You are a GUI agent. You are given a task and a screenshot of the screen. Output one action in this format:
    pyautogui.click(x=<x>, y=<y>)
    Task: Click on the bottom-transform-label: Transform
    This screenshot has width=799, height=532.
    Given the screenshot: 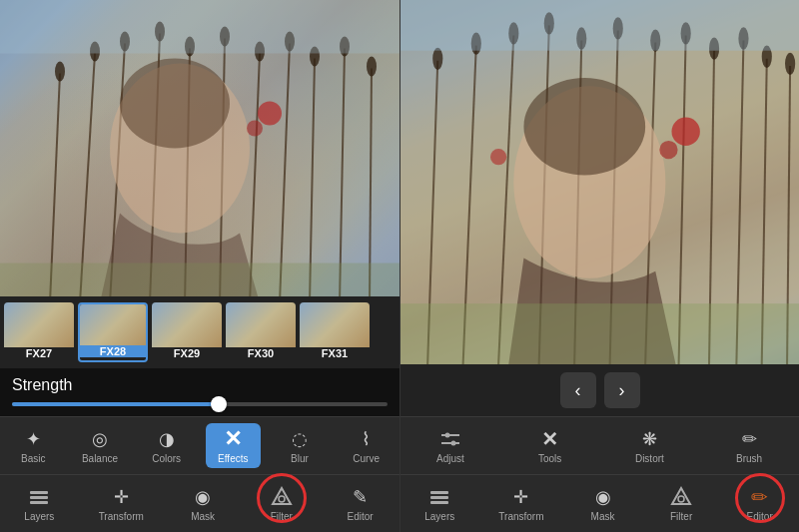 What is the action you would take?
    pyautogui.click(x=122, y=517)
    